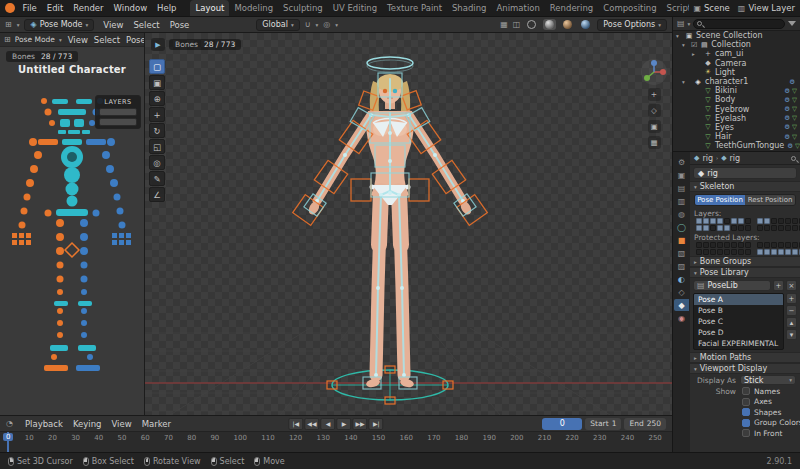 This screenshot has height=469, width=800. Describe the element at coordinates (794, 158) in the screenshot. I see `search-icon` at that location.